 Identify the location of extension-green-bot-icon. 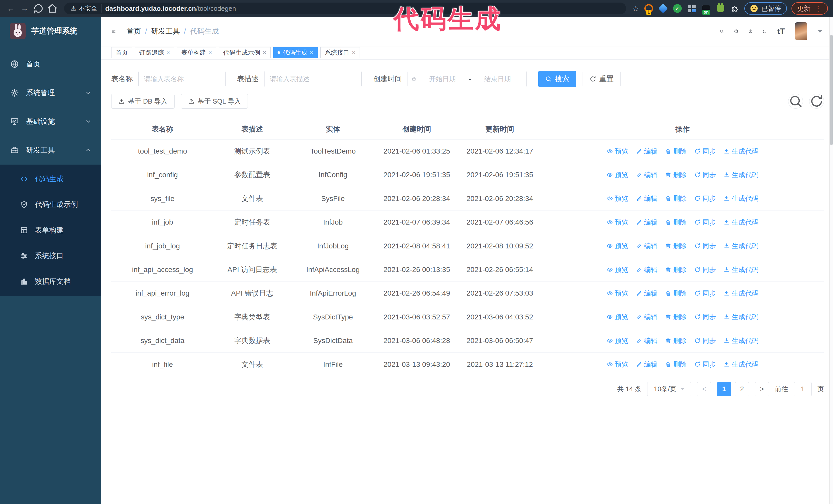
(721, 8).